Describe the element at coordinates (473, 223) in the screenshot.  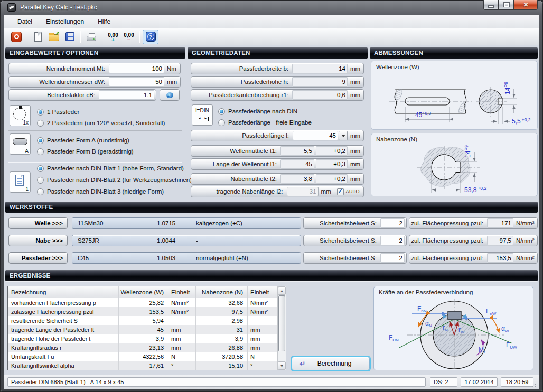
I see `welle-pressung-row: zul. Flächenpressung pzul: 171 N/mm²` at that location.